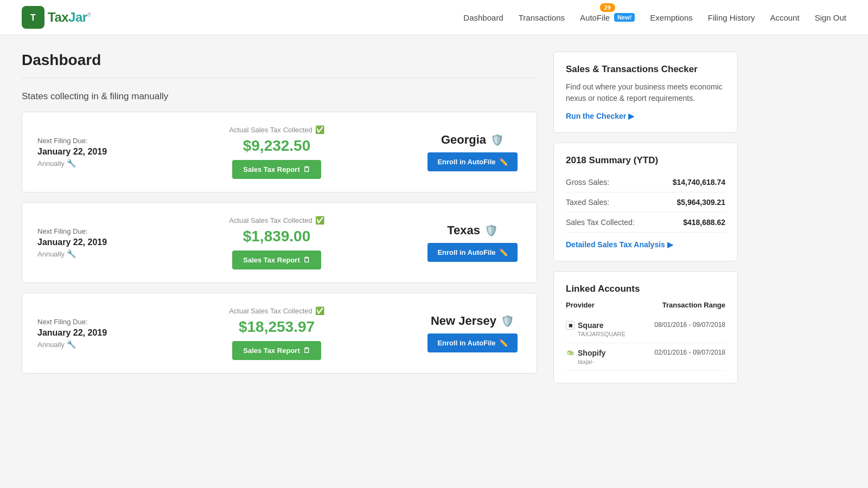 The width and height of the screenshot is (868, 488). I want to click on filing-label-georgia: Next Filing Due:, so click(84, 141).